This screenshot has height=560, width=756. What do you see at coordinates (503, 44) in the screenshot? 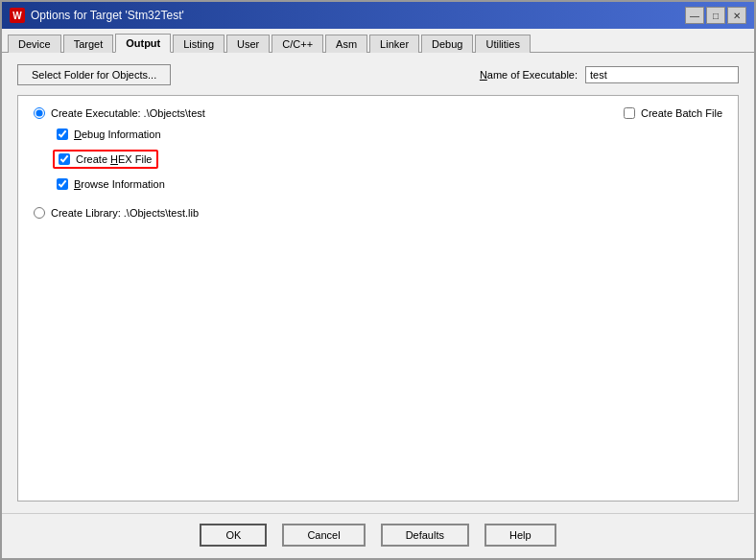
I see `tab-utilities: Utilities` at bounding box center [503, 44].